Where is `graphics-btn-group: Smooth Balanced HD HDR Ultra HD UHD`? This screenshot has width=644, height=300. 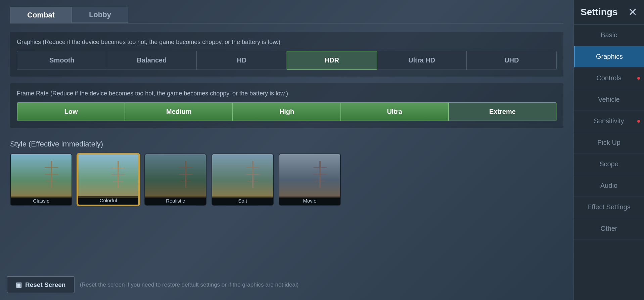
graphics-btn-group: Smooth Balanced HD HDR Ultra HD UHD is located at coordinates (287, 60).